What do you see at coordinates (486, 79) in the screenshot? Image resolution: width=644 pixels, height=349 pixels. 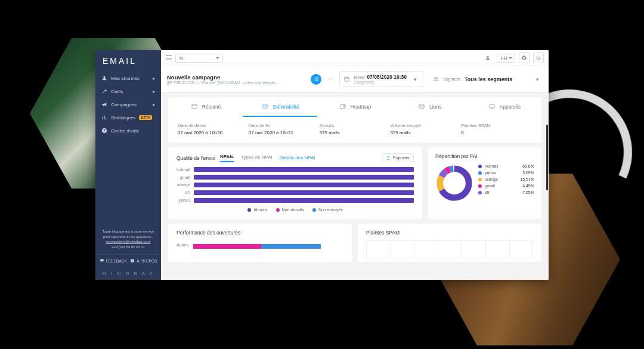 I see `segment-selector: Segment: Tous les segments ▾` at bounding box center [486, 79].